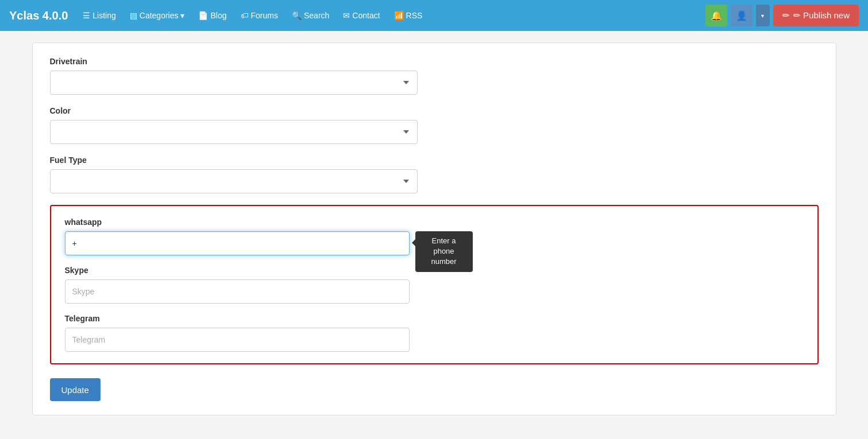 The height and width of the screenshot is (439, 868). What do you see at coordinates (245, 15) in the screenshot?
I see `tag-icon: 🏷` at bounding box center [245, 15].